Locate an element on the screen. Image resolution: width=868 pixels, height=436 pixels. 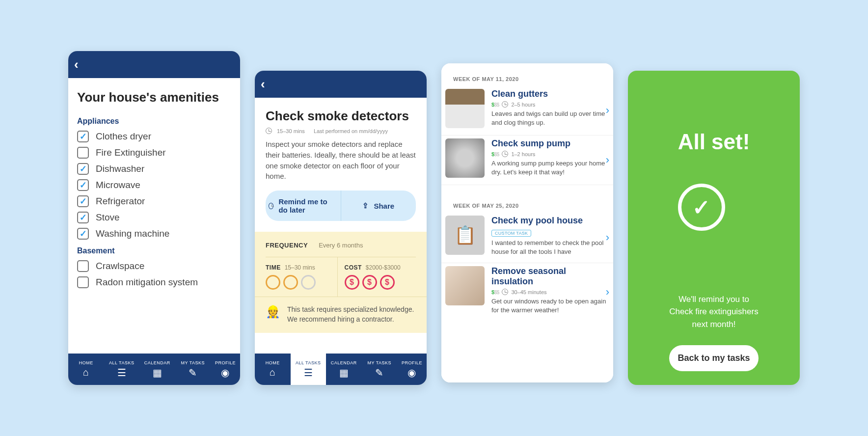
amenity-label: Crawlspace is located at coordinates (120, 266).